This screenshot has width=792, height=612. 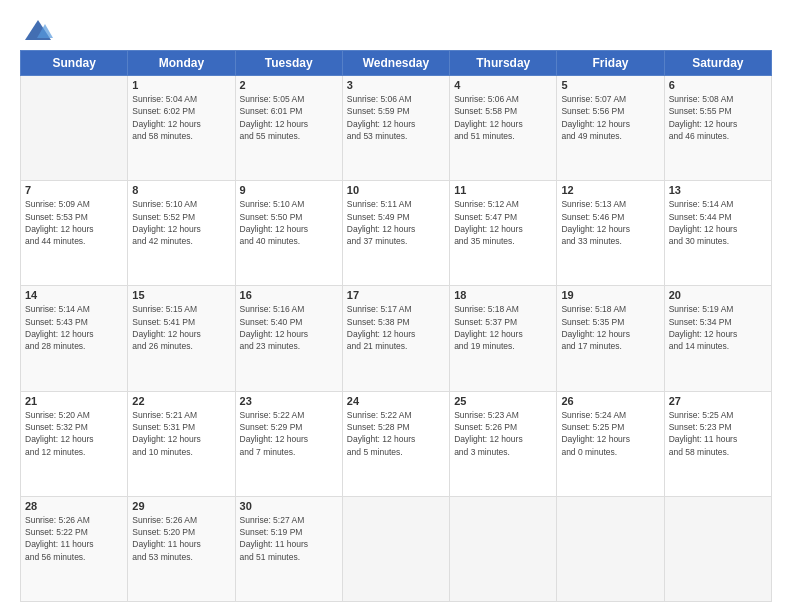 I want to click on calendar-cell: 8Sunrise: 5:10 AM Sunset: 5:52 PM Daylig…, so click(x=182, y=234).